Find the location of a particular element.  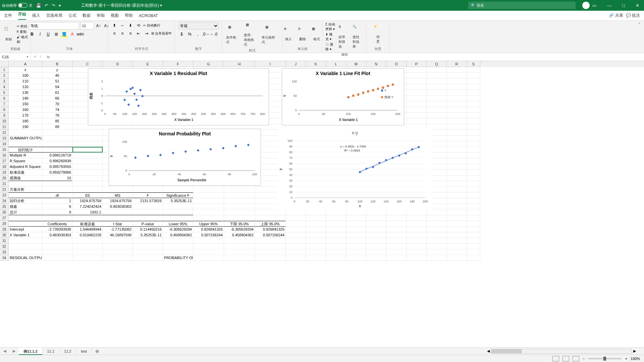

column-header: E is located at coordinates (148, 64).